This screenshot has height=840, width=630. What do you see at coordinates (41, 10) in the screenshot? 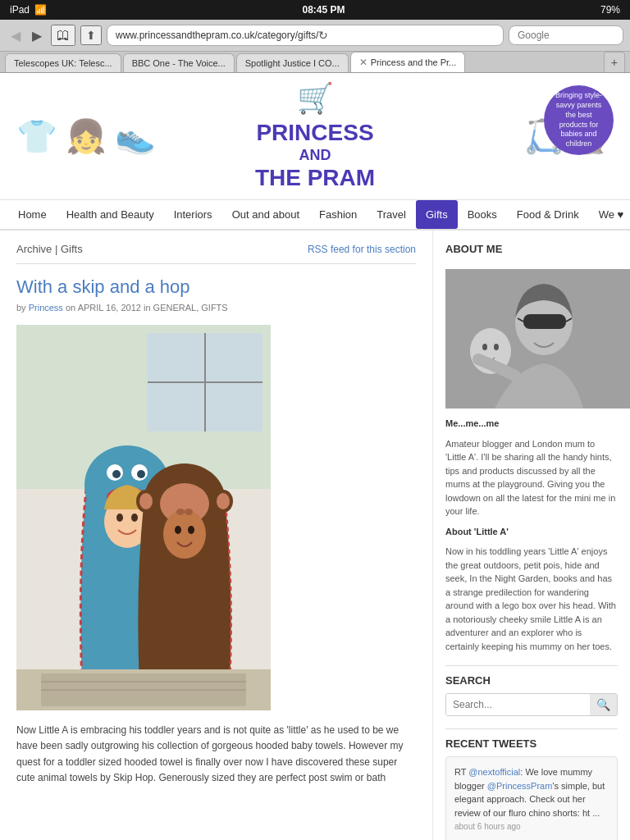
I see `wifi-icon: 📶` at bounding box center [41, 10].